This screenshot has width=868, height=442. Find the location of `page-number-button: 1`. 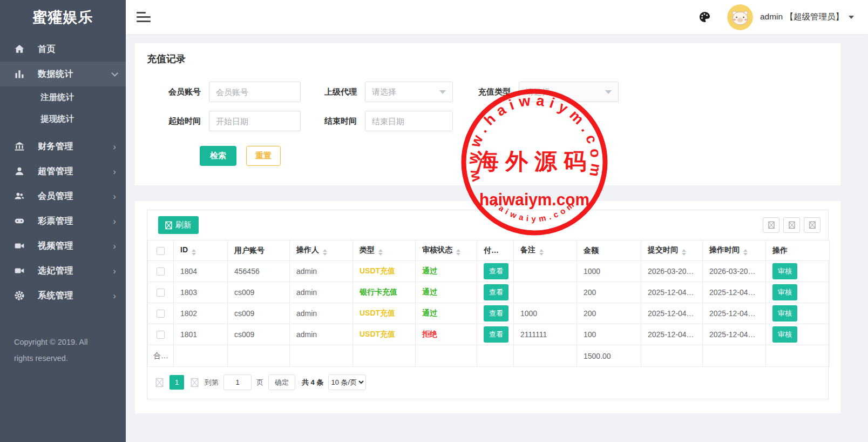

page-number-button: 1 is located at coordinates (177, 383).